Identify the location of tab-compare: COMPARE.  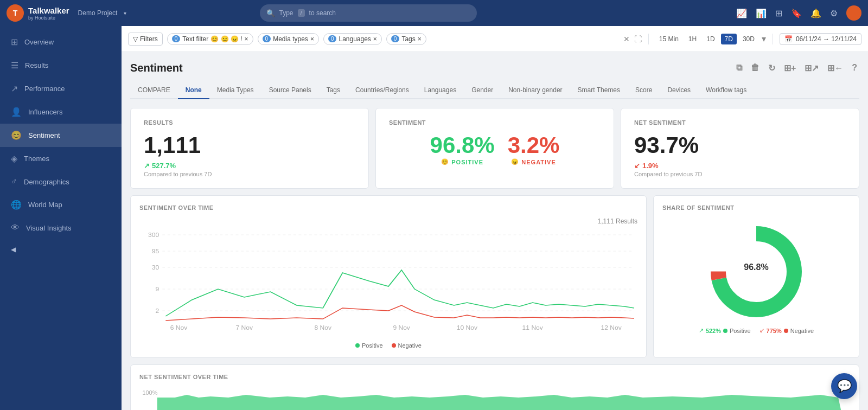
(154, 91).